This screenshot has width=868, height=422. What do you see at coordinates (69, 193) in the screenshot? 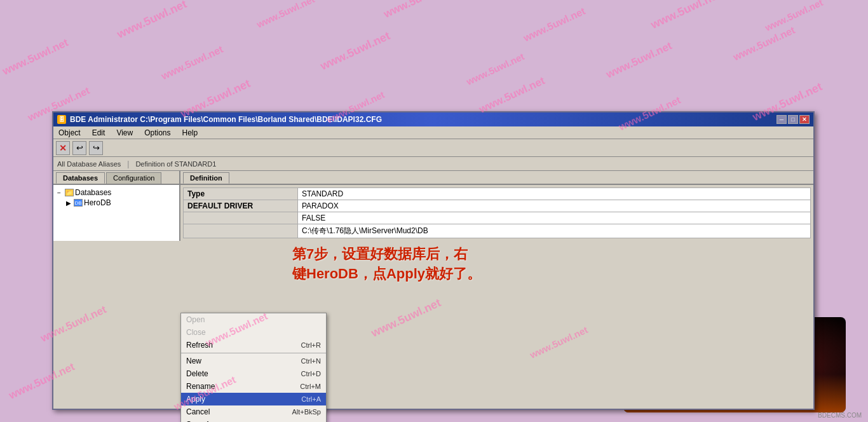
I see `tree-icon-databases: 📁` at bounding box center [69, 193].